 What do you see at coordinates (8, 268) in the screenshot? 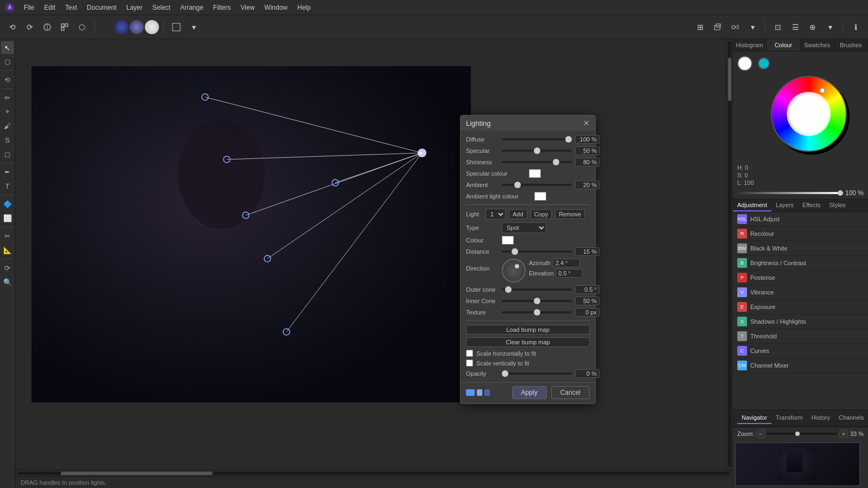
I see `tool-view: ⟳` at bounding box center [8, 268].